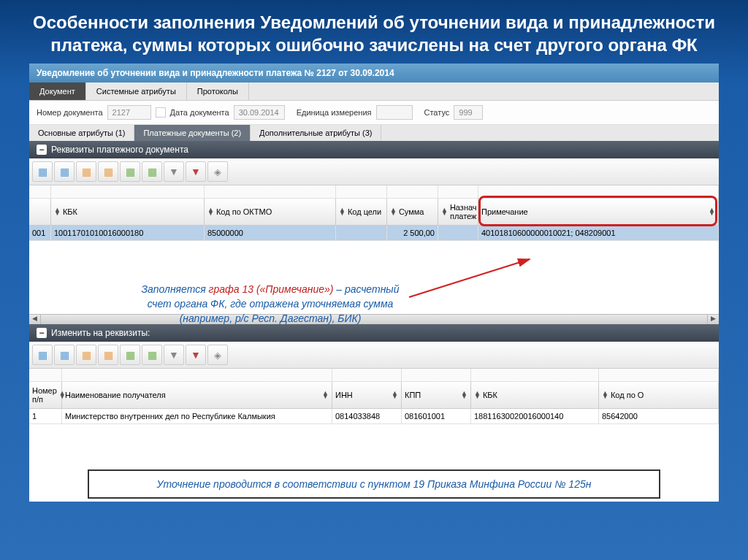  What do you see at coordinates (86, 355) in the screenshot?
I see `tb2-grid3-icon: ▦` at bounding box center [86, 355].